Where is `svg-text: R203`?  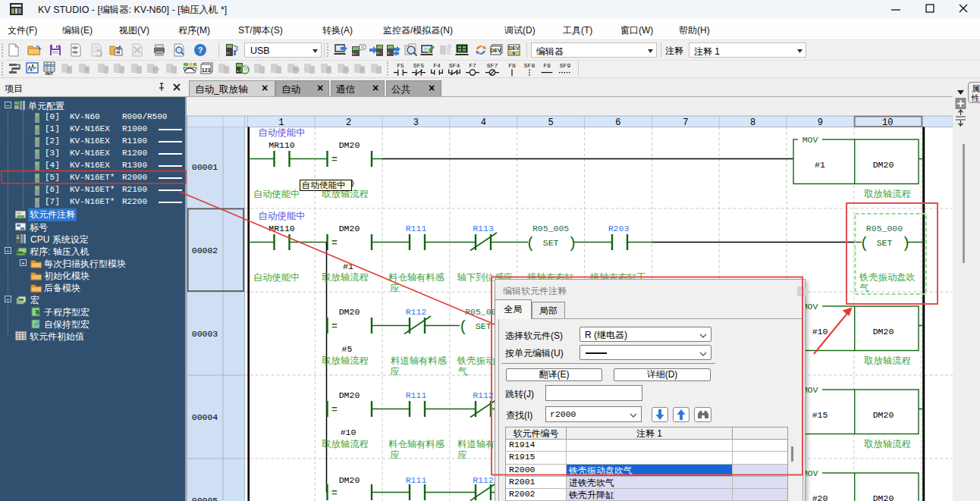 svg-text: R203 is located at coordinates (619, 229).